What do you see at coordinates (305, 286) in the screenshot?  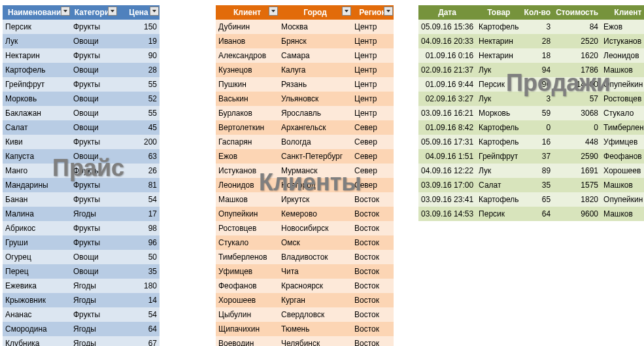 I see `table-row: ФеофановКрасноярскВосток` at bounding box center [305, 286].